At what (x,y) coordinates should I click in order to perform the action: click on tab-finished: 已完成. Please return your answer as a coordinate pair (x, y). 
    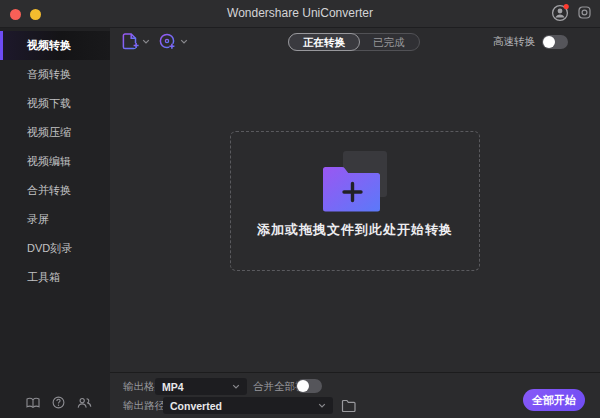
    Looking at the image, I should click on (389, 42).